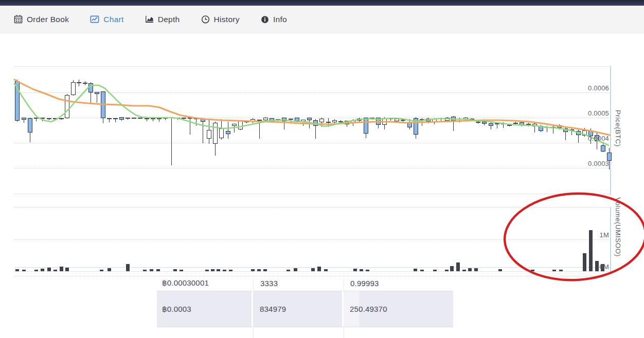 This screenshot has height=338, width=644. What do you see at coordinates (48, 20) in the screenshot?
I see `tab-label: Order Book` at bounding box center [48, 20].